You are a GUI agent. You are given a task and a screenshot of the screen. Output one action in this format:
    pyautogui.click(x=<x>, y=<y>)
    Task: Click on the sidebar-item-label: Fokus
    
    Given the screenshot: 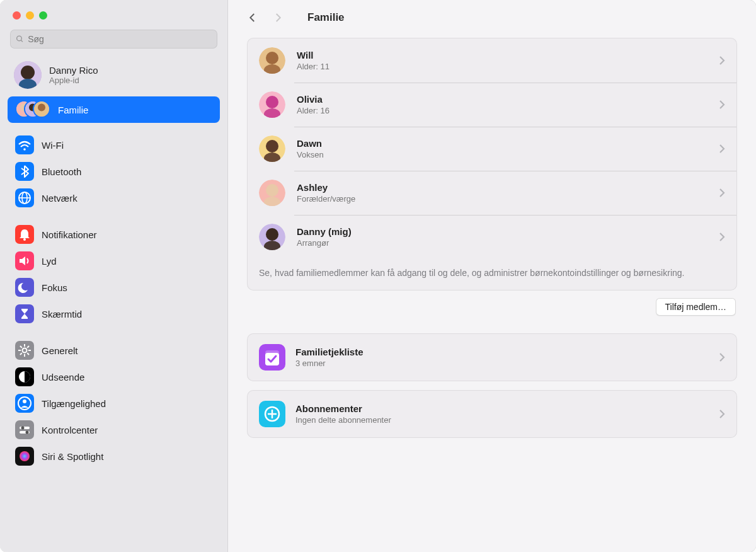 What is the action you would take?
    pyautogui.click(x=54, y=287)
    